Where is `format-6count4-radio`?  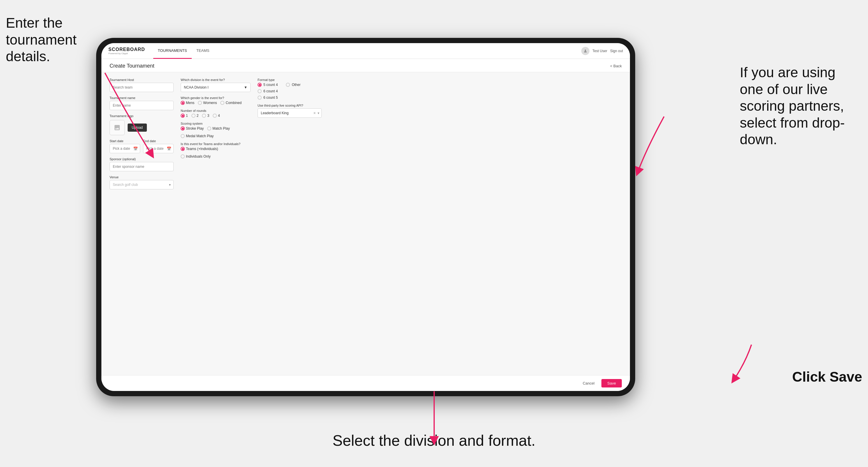 format-6count4-radio is located at coordinates (259, 91).